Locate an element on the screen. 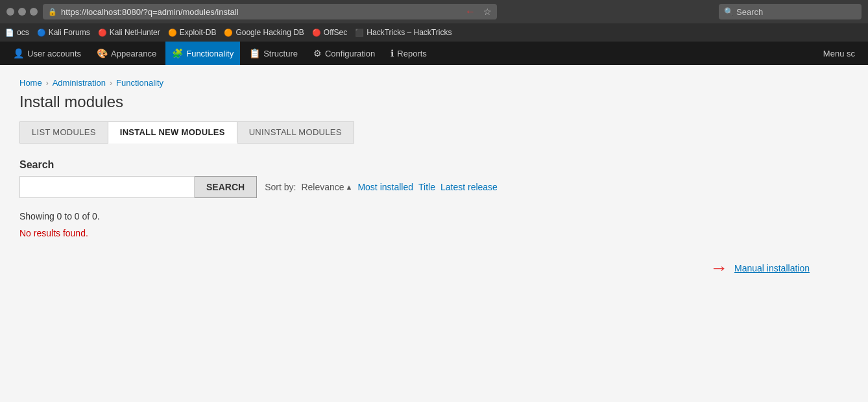  bookmark-kali-forums: 🔵 Kali Forums is located at coordinates (64, 32).